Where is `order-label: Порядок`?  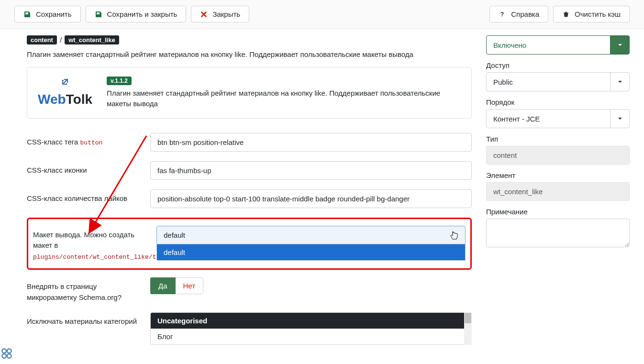 order-label: Порядок is located at coordinates (558, 102).